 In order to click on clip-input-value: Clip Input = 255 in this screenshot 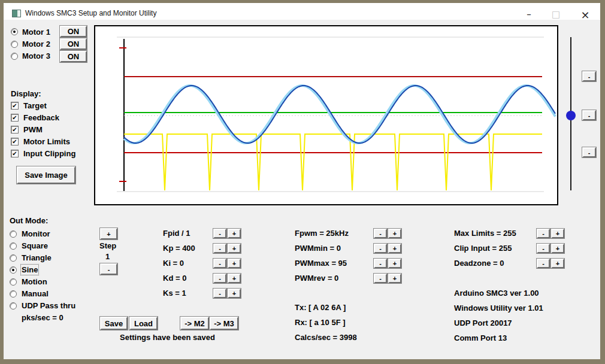, I will do `click(483, 248)`.